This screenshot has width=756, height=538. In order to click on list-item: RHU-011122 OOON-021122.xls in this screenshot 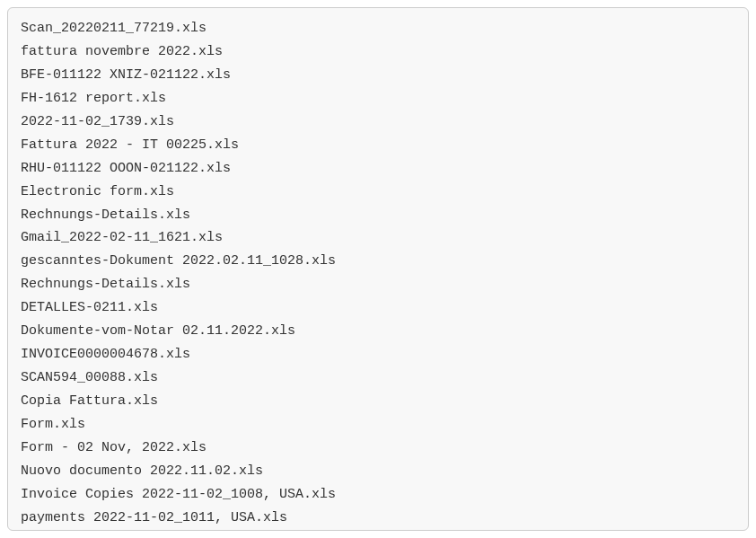, I will do `click(378, 169)`.